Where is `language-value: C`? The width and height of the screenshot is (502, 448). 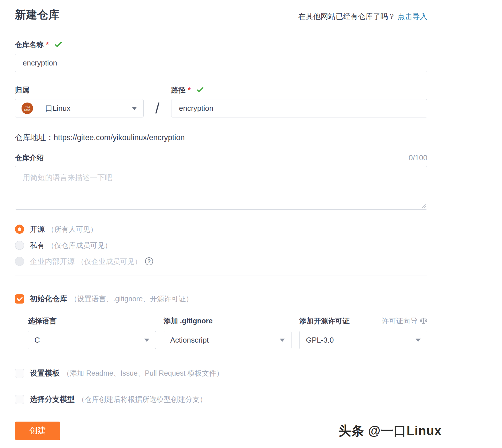
language-value: C is located at coordinates (37, 340).